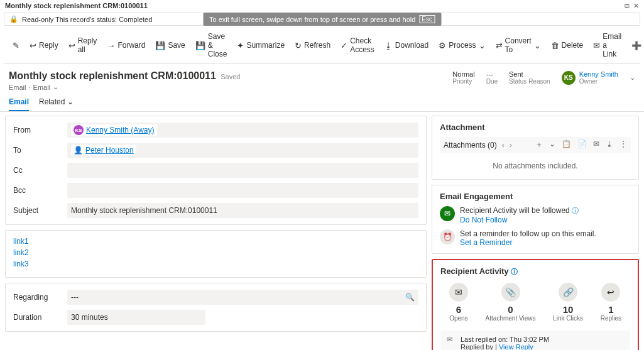  What do you see at coordinates (568, 318) in the screenshot?
I see `clicks-label: Link Clicks` at bounding box center [568, 318].